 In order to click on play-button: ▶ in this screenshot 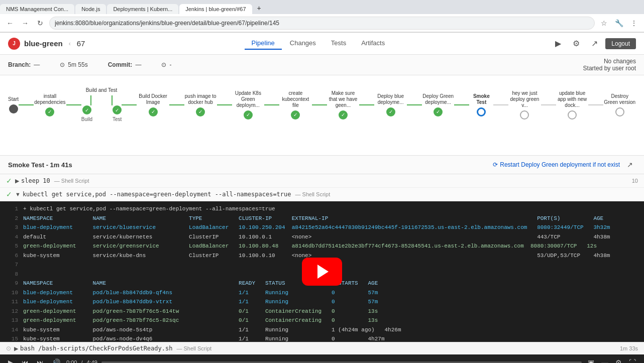, I will do `click(558, 44)`.